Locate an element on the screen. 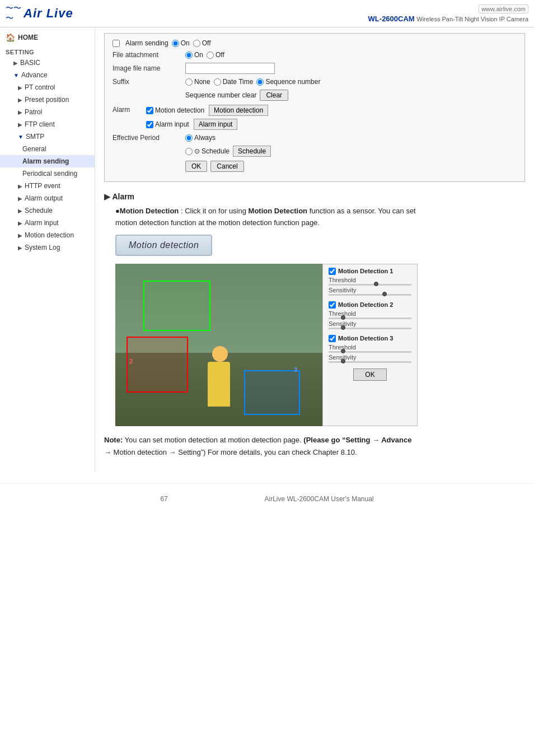  suffix-datetime-radio: Date Time is located at coordinates (234, 82).